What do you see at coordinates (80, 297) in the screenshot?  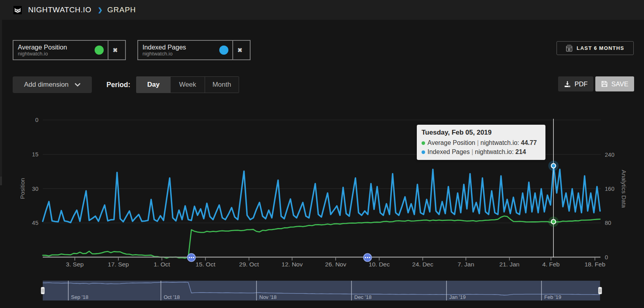 I see `svg-text: Sep '18` at bounding box center [80, 297].